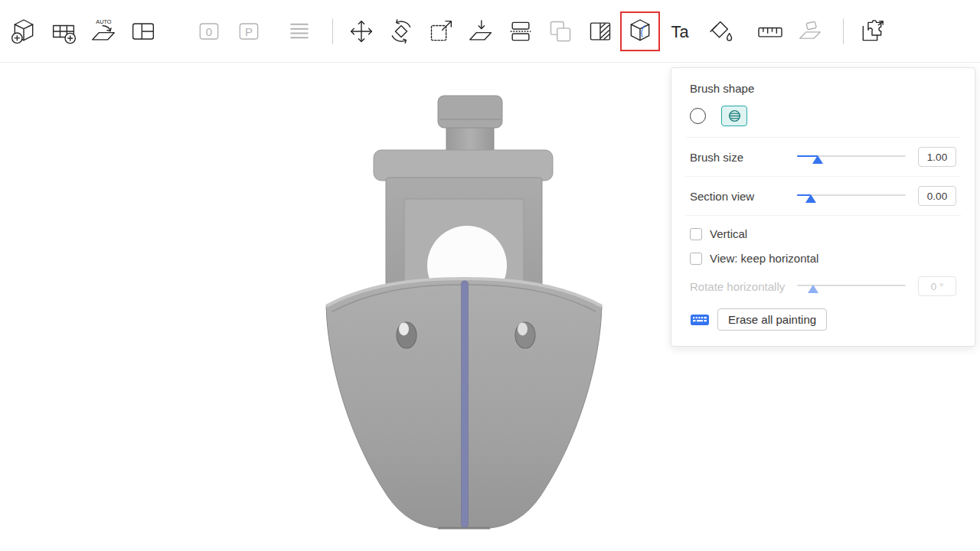 This screenshot has height=551, width=980. Describe the element at coordinates (810, 31) in the screenshot. I see `flatten-plate-icon` at that location.